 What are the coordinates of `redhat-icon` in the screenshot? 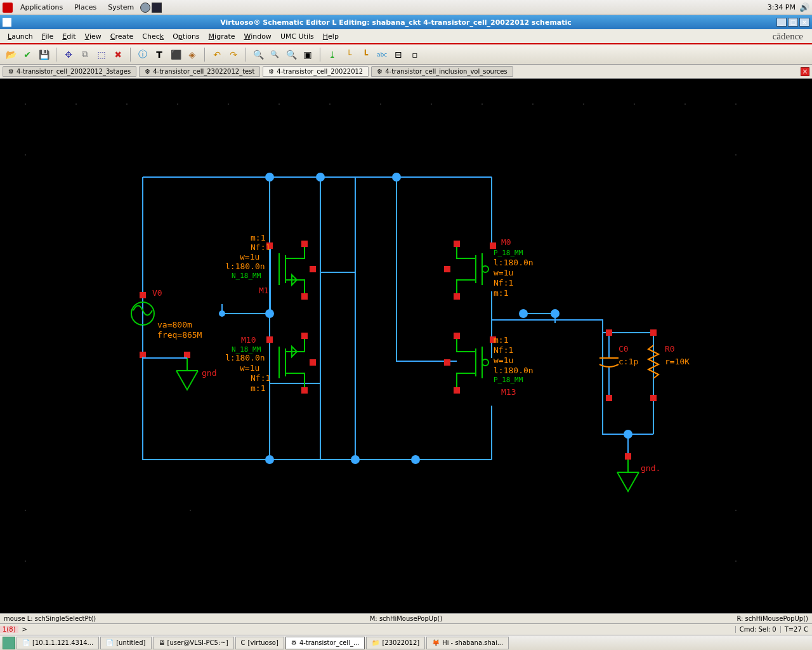 It's located at (8, 8).